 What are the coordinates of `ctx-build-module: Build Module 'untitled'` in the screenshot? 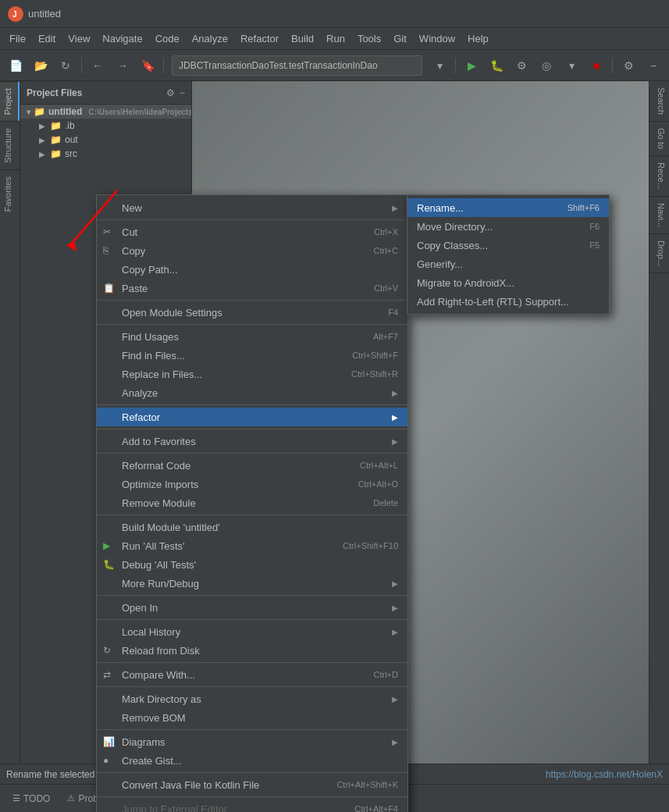 It's located at (252, 527).